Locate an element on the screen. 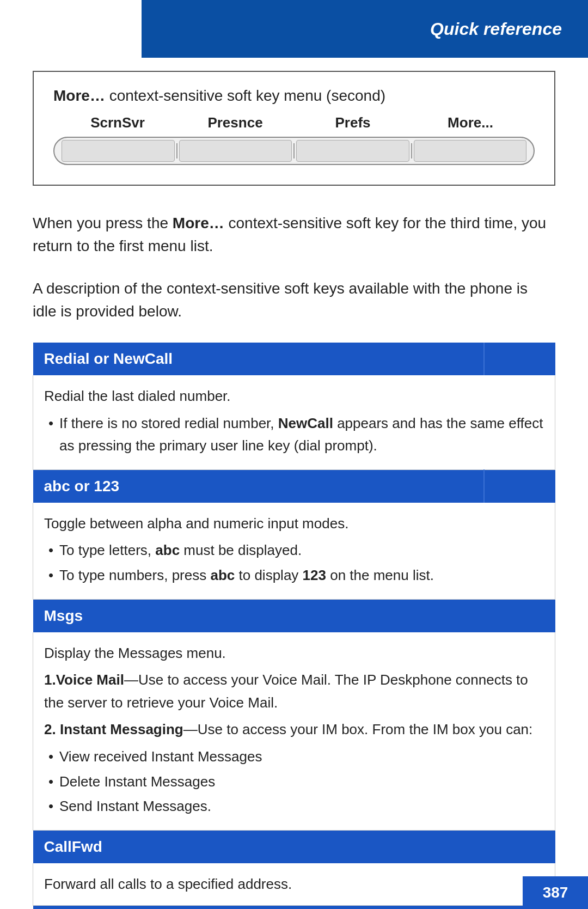  section-abc-body: Toggle between alpha and numeric input m… is located at coordinates (294, 551).